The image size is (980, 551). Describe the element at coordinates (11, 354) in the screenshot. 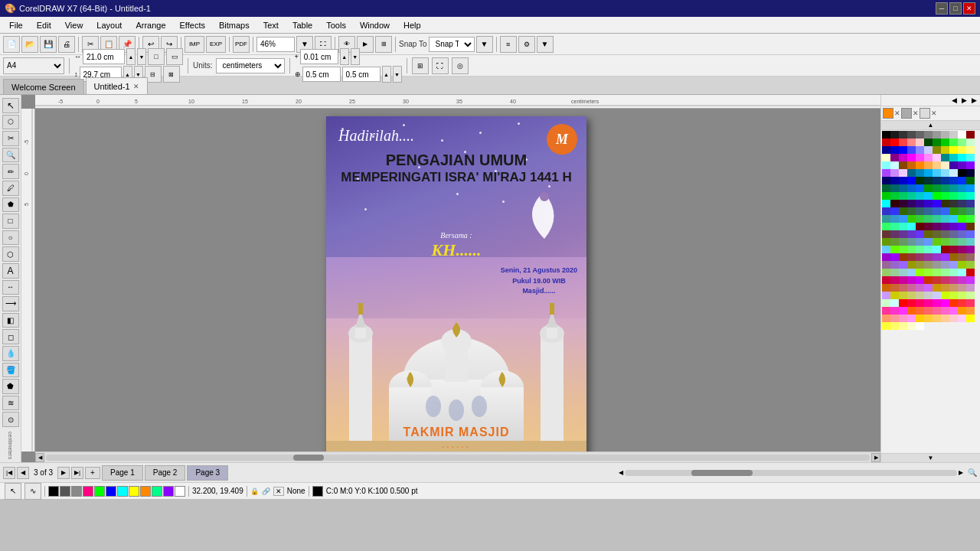

I see `color-eyedrop-tool: 💧` at that location.